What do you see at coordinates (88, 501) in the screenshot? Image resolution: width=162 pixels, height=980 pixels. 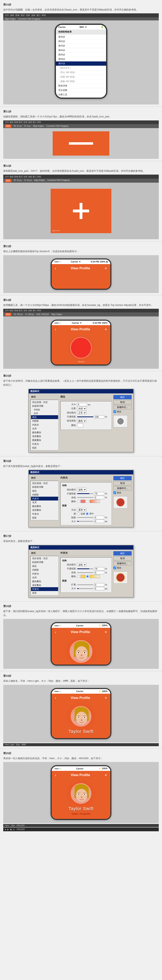 I see `radio-gradient` at bounding box center [88, 501].